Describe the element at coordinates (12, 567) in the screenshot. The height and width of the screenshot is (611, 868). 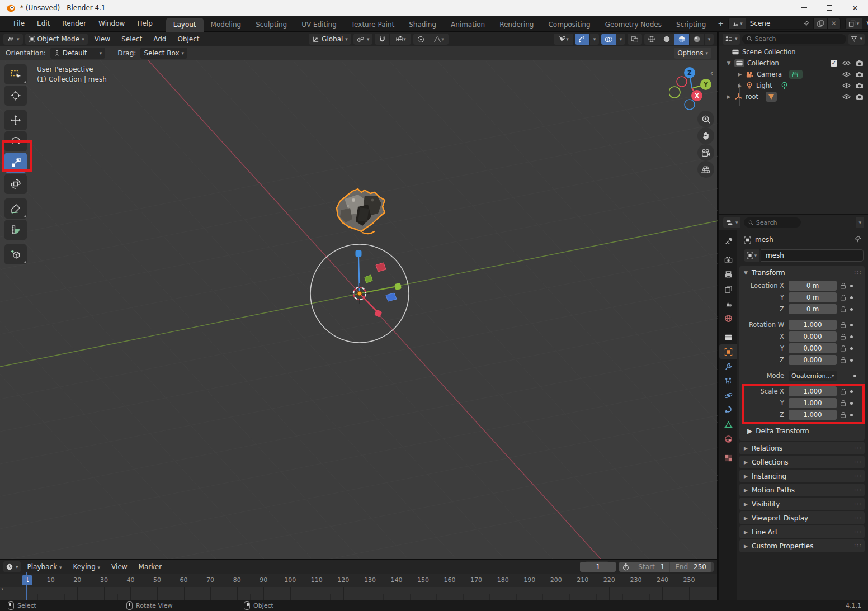
I see `timeline-editor-type: ▾` at that location.